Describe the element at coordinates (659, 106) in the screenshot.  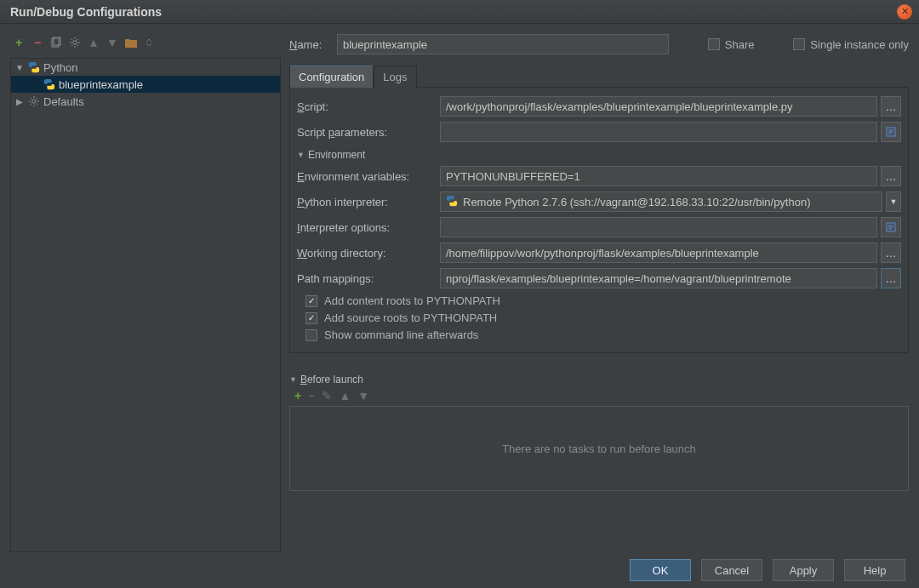
I see `script-input` at that location.